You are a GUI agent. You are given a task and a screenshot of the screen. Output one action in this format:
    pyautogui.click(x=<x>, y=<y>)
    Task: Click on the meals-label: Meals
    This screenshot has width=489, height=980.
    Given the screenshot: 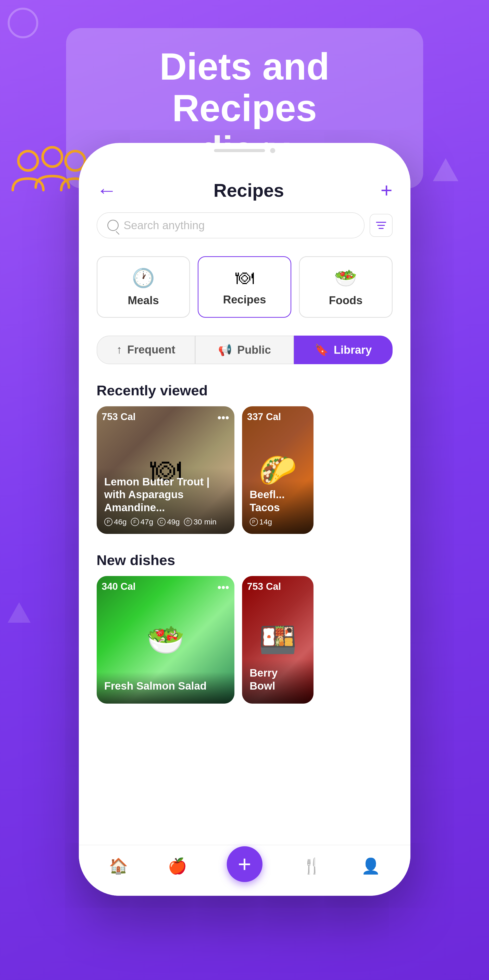 What is the action you would take?
    pyautogui.click(x=143, y=301)
    